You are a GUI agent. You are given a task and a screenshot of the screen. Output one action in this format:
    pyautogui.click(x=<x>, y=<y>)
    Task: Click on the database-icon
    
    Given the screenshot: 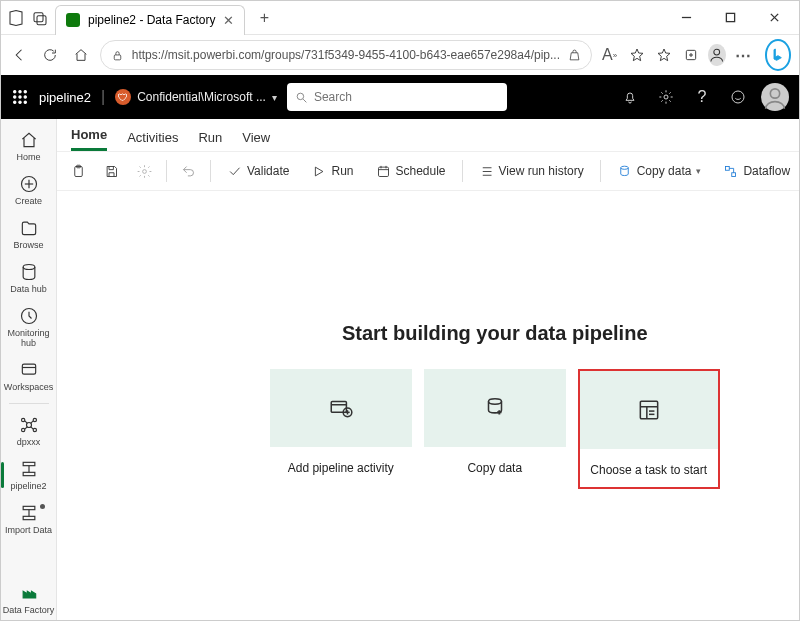 What is the action you would take?
    pyautogui.click(x=495, y=408)
    